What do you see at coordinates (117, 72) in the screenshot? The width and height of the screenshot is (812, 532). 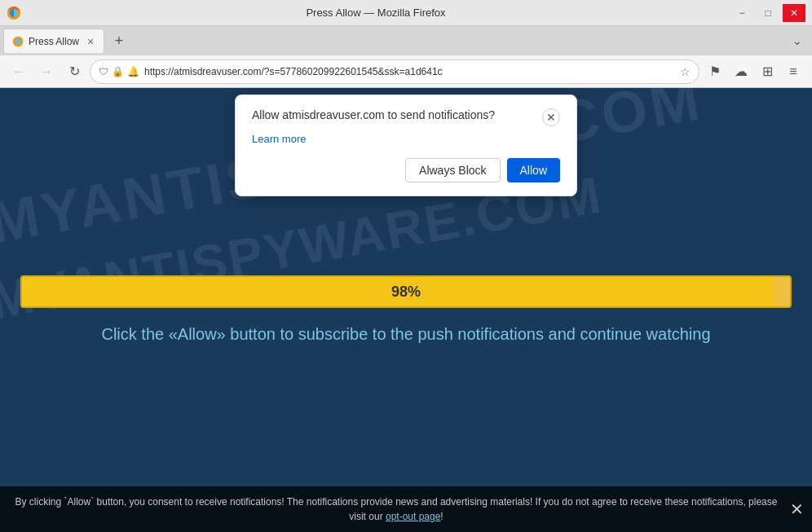 I see `lock-icon: 🔒` at bounding box center [117, 72].